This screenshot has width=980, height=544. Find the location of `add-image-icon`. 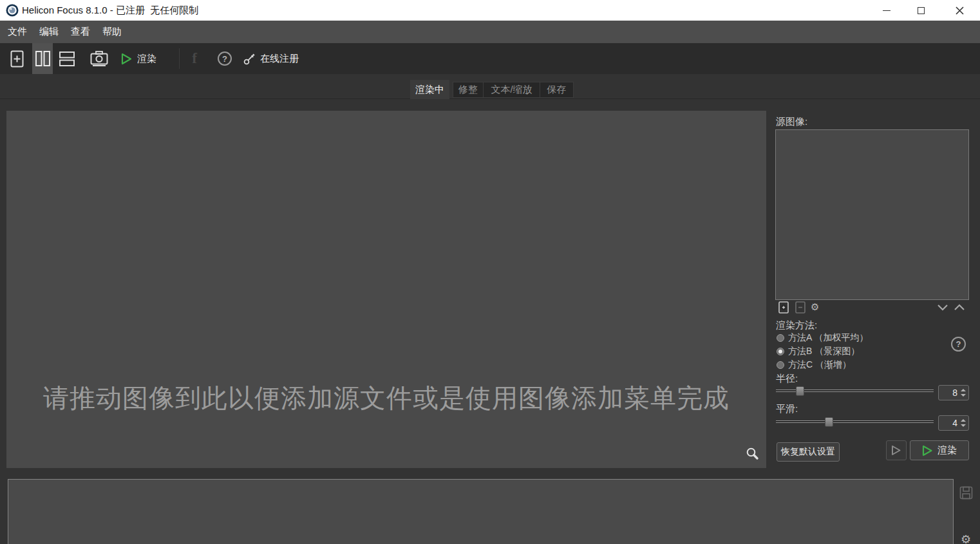

add-image-icon is located at coordinates (784, 308).